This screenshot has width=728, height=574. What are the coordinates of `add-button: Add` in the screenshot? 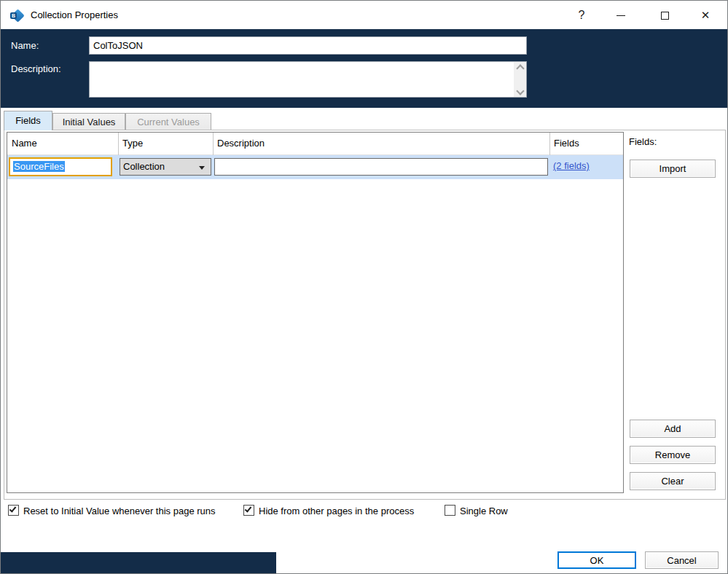 It's located at (673, 428).